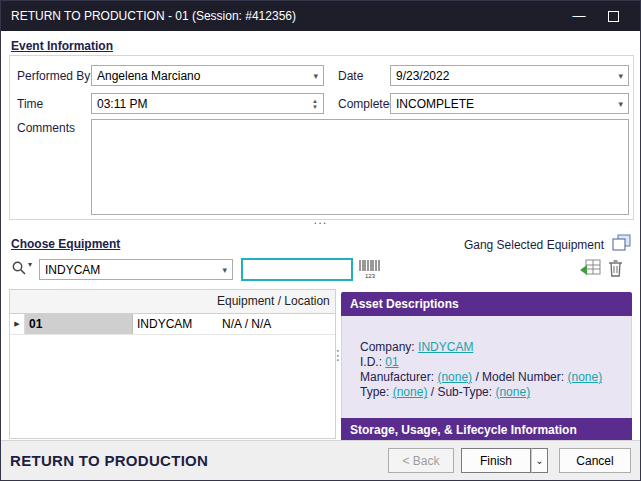 Image resolution: width=641 pixels, height=481 pixels. Describe the element at coordinates (315, 104) in the screenshot. I see `time-spinner: ▲ ▼` at that location.